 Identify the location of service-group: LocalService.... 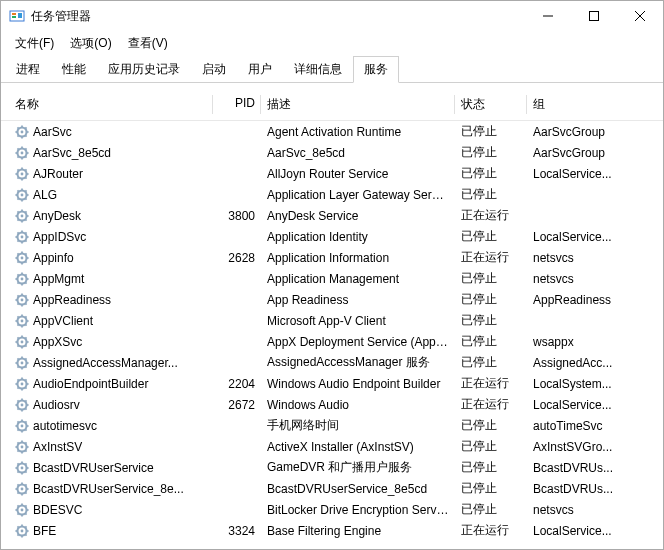
(582, 405).